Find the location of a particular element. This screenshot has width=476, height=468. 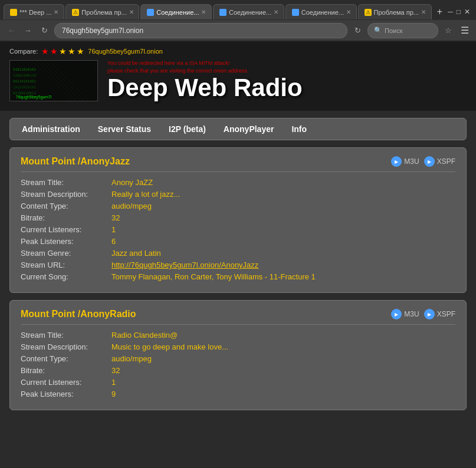

info-row-stream-desc-1: Stream Description: Music to go deep and… is located at coordinates (238, 347).